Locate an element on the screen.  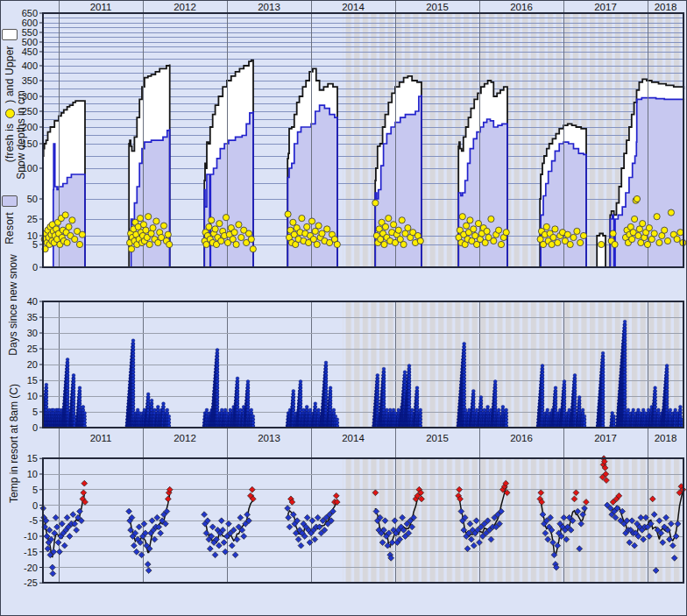
days-tick-label: 0 is located at coordinates (35, 428).